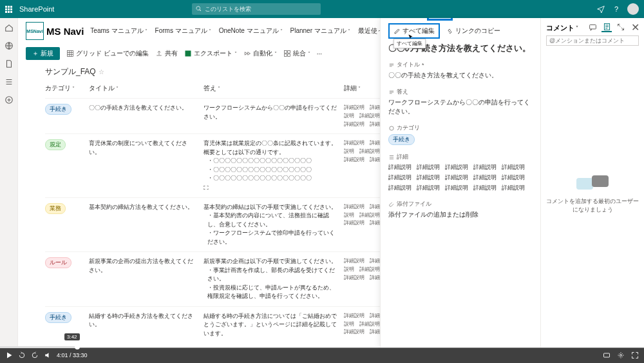 The width and height of the screenshot is (644, 363). I want to click on category-pill: ルール, so click(58, 263).